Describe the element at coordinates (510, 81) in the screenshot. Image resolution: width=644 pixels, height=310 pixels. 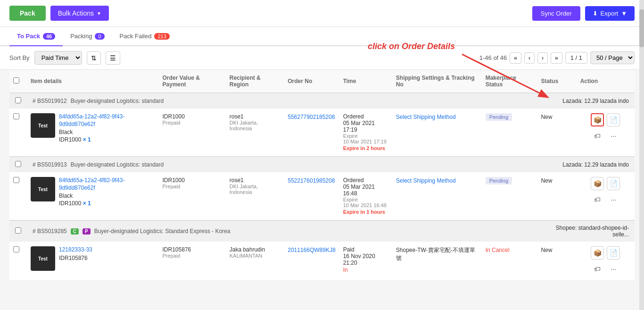
I see `col-marketplace: Makerplace Status` at that location.